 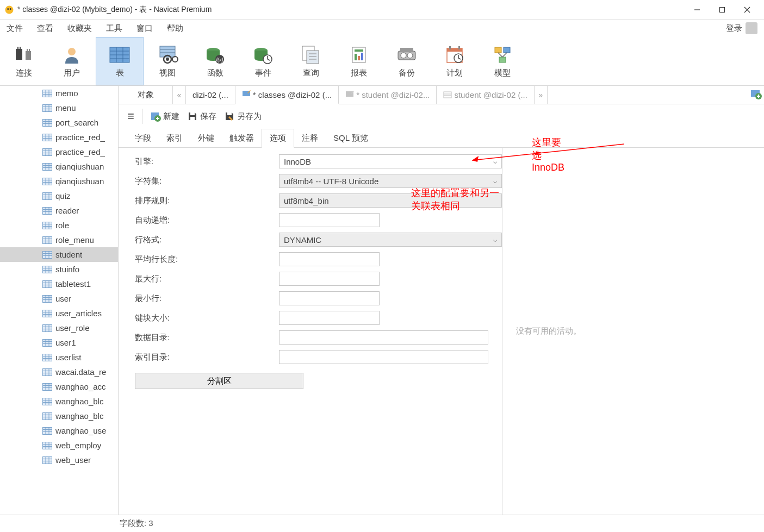 I want to click on sidebar-item: quiz, so click(x=59, y=196).